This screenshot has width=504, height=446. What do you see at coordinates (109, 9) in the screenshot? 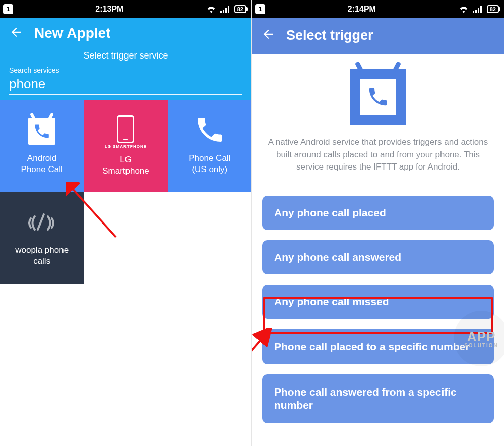
I see `status-time: 2:13PM` at bounding box center [109, 9].